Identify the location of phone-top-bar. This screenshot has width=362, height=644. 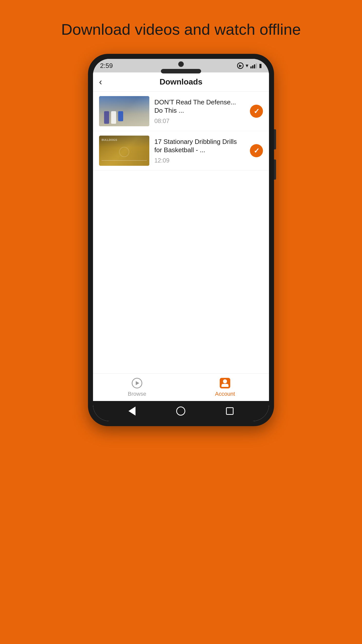
(181, 67).